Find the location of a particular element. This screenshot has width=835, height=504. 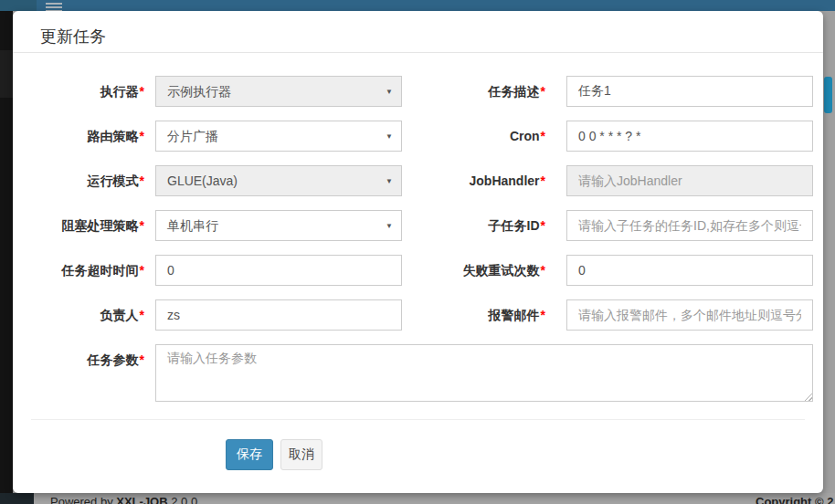

sidebar is located at coordinates (6, 257).